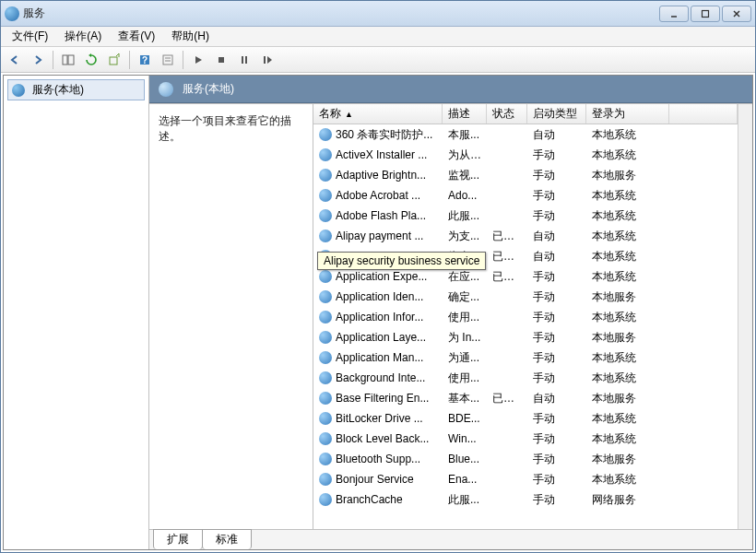 The height and width of the screenshot is (553, 756). I want to click on service-row: BranchCache此服...手动网络服务, so click(526, 500).